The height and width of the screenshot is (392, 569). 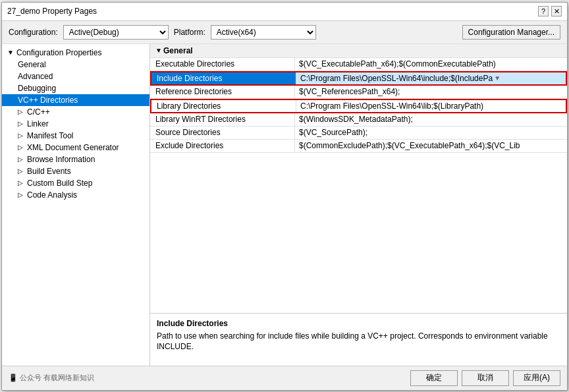 What do you see at coordinates (431, 78) in the screenshot?
I see `prop-value-include-dirs: C:\Program Files\OpenSSL-Win64\include;$…` at bounding box center [431, 78].